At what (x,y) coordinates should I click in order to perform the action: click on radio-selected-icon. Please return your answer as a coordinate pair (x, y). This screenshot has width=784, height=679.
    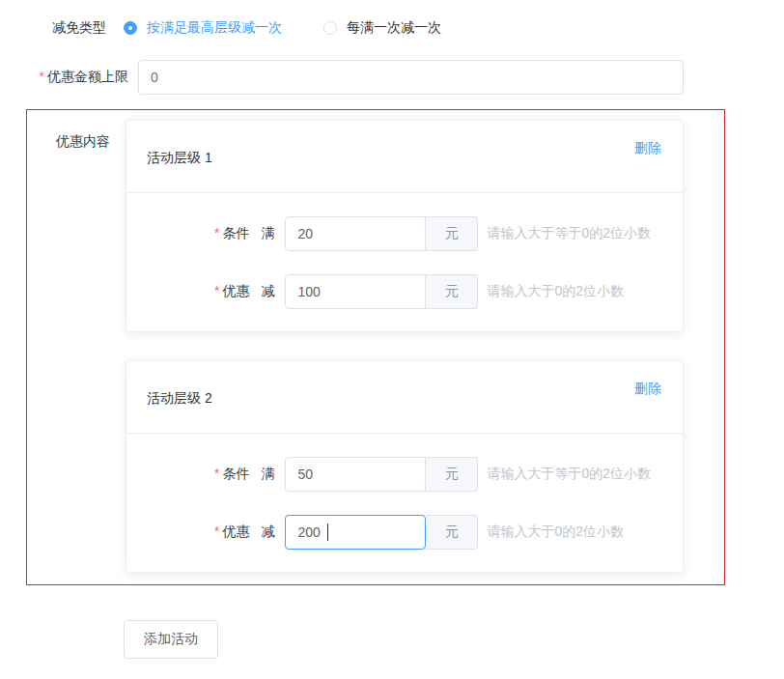
    Looking at the image, I should click on (130, 28).